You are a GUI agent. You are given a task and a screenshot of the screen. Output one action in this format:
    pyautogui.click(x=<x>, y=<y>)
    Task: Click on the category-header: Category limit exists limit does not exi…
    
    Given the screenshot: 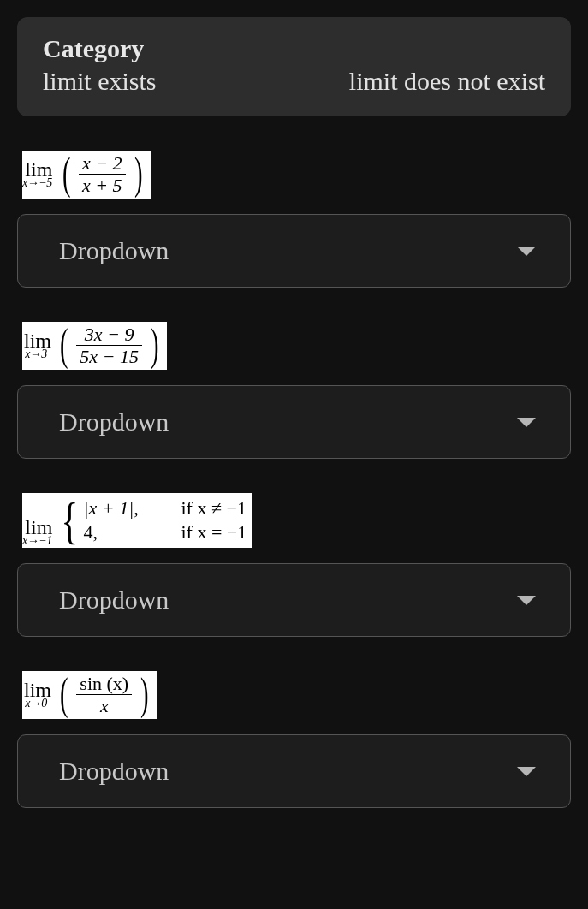 What is the action you would take?
    pyautogui.click(x=294, y=67)
    